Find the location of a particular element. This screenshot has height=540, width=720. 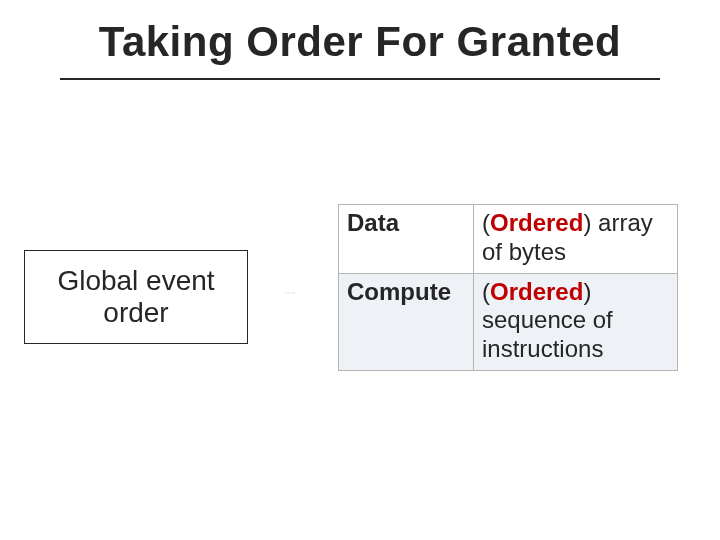

definitions-table: Data (Ordered) array of bytes Compute (O… is located at coordinates (508, 288).